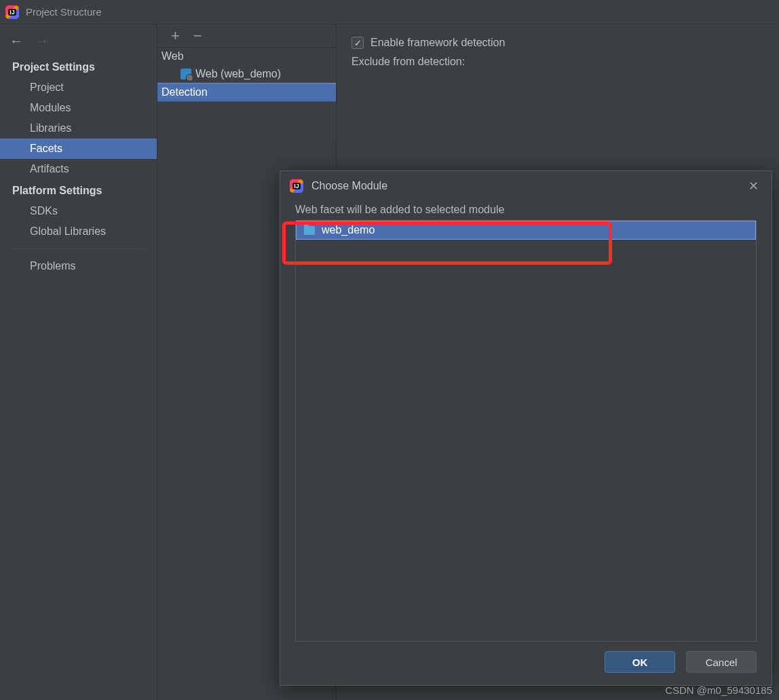  Describe the element at coordinates (79, 248) in the screenshot. I see `sidebar-divider` at that location.